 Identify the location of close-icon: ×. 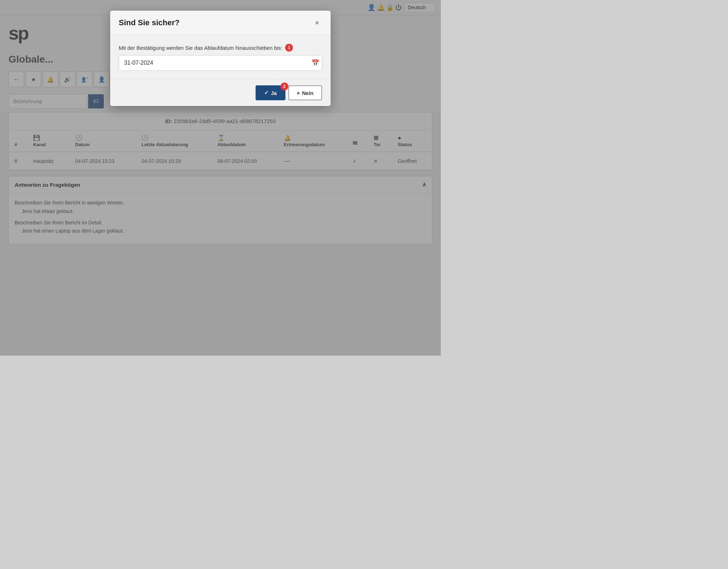
(317, 23).